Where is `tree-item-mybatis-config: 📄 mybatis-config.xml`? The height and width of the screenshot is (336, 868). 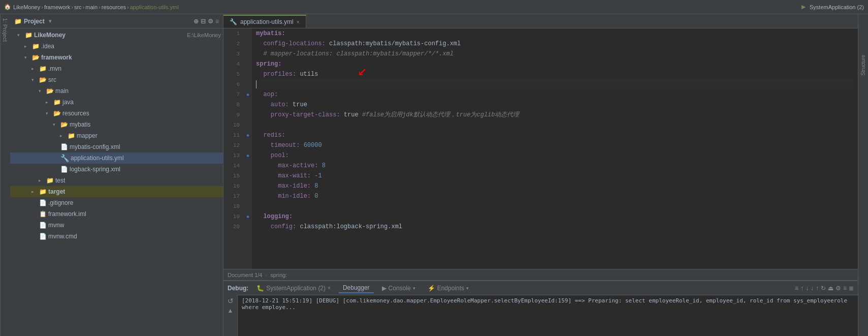
tree-item-mybatis-config: 📄 mybatis-config.xml is located at coordinates (117, 147).